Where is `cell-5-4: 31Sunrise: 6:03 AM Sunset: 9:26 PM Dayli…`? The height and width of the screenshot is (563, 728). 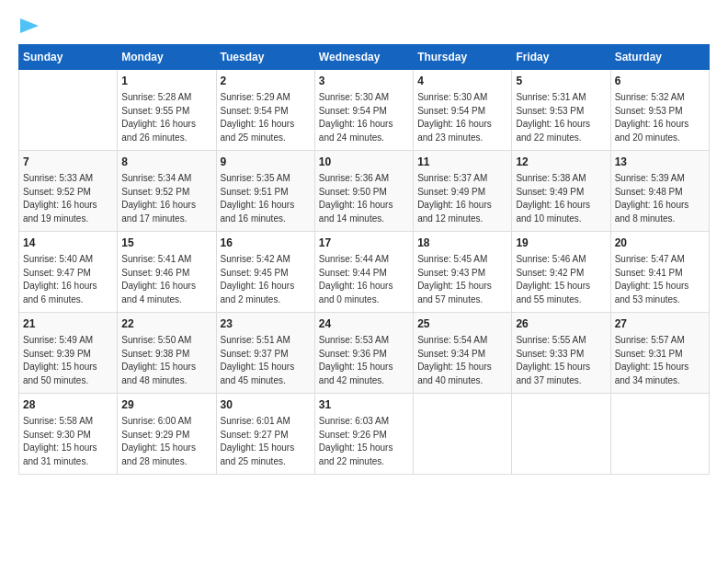 cell-5-4: 31Sunrise: 6:03 AM Sunset: 9:26 PM Dayli… is located at coordinates (364, 434).